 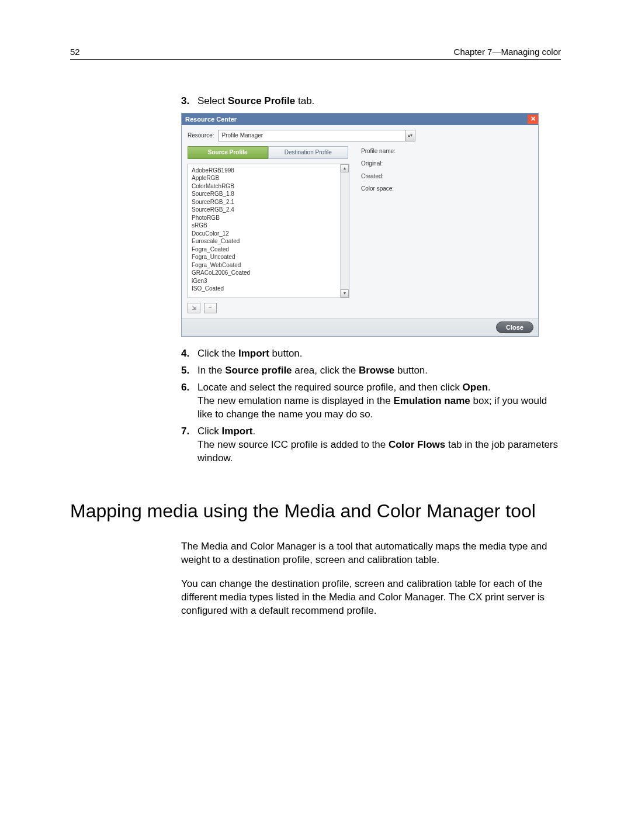 What do you see at coordinates (379, 445) in the screenshot?
I see `step-text: Click Import. The new source ICC profile…` at bounding box center [379, 445].